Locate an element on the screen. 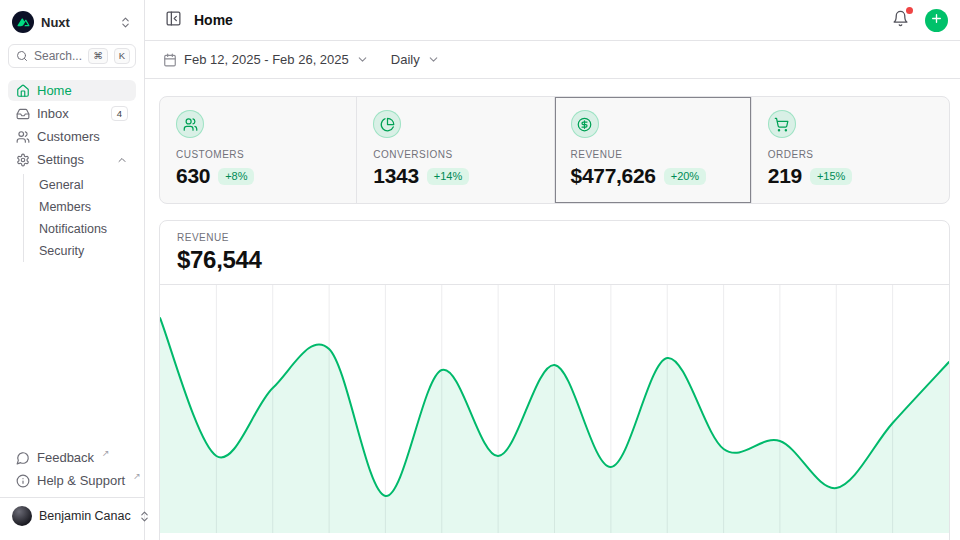 Image resolution: width=960 pixels, height=540 pixels. chart-header: REVENUE $76,544 is located at coordinates (554, 253).